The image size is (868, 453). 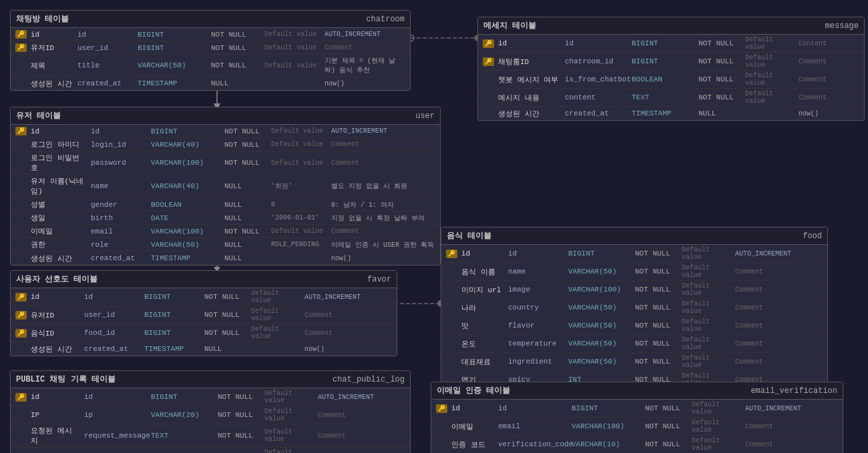 I want to click on user-table-header: 유저 테이블 user, so click(x=226, y=116).